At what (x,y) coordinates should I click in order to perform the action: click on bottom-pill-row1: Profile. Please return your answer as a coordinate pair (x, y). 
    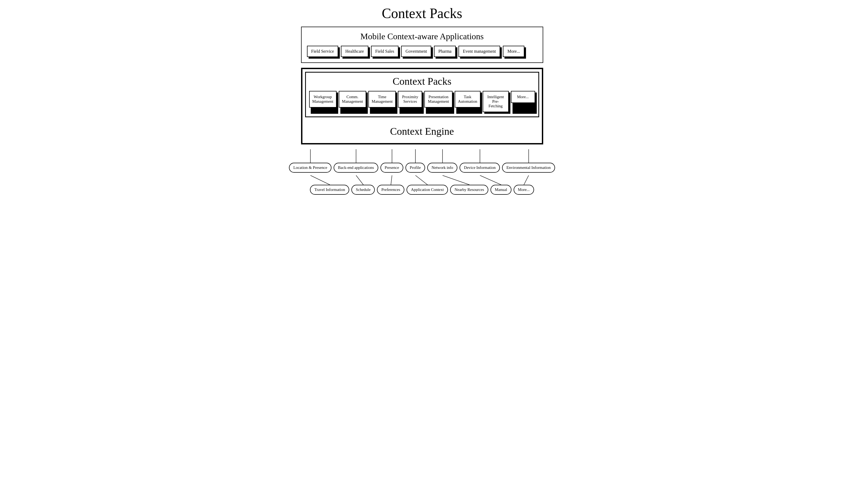
    Looking at the image, I should click on (415, 168).